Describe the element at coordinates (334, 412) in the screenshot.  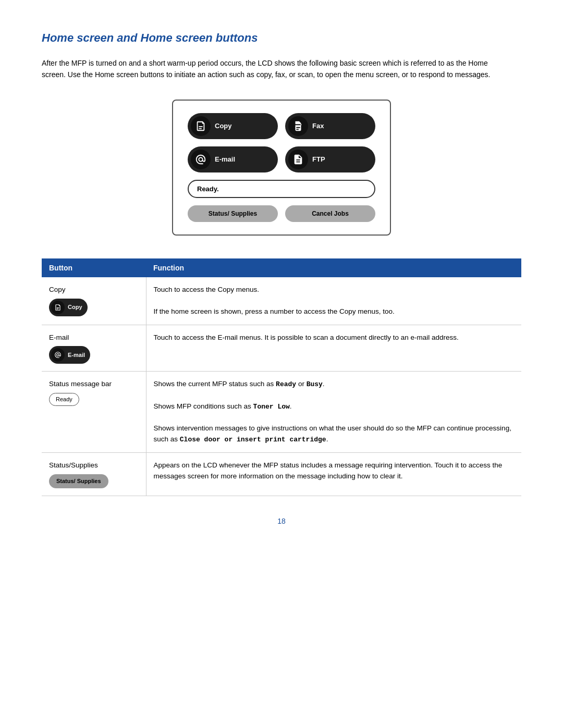
I see `table-cell-function: Shows the current MFP status such as Rea…` at that location.